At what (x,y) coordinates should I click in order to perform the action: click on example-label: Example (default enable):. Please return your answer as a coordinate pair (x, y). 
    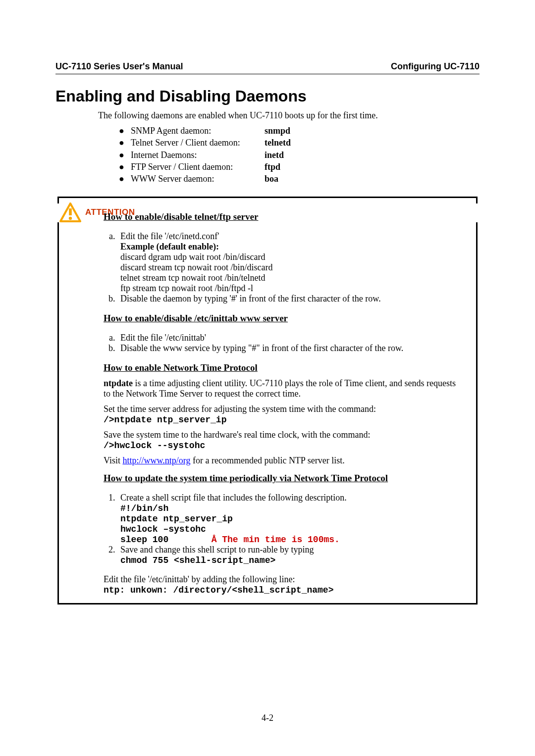
    Looking at the image, I should click on (169, 247).